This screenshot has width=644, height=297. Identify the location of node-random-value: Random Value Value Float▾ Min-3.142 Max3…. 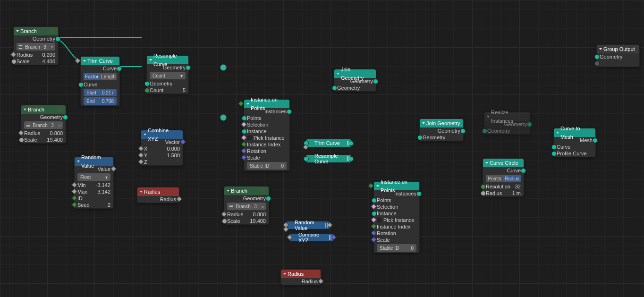
(94, 183).